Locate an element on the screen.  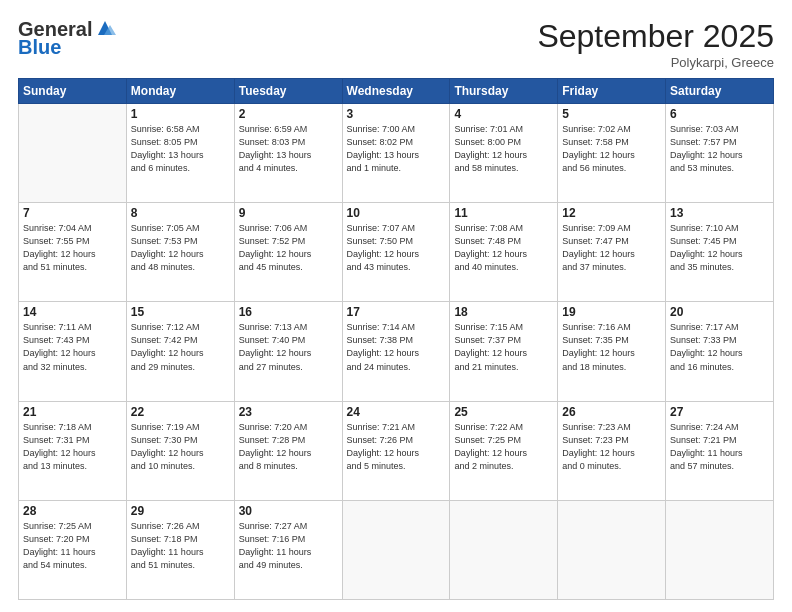
calendar-day-cell: 10Sunrise: 7:07 AM Sunset: 7:50 PM Dayli… is located at coordinates (396, 252).